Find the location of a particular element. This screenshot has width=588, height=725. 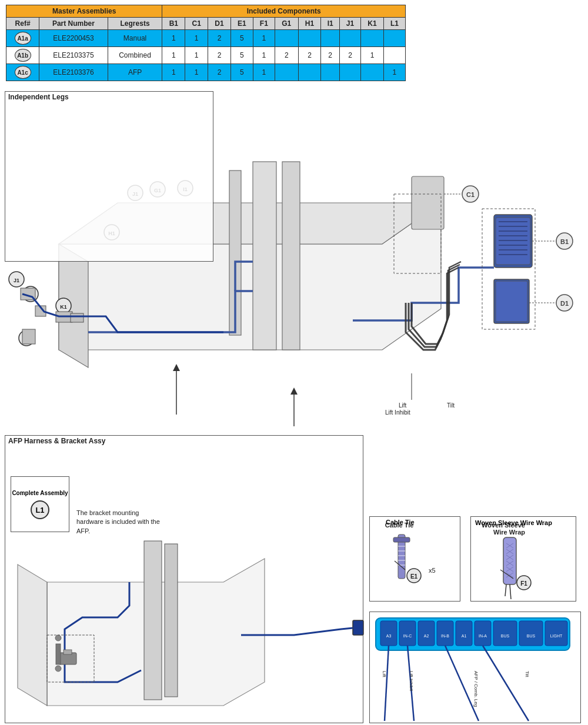

col-ref: Ref# is located at coordinates (23, 24).